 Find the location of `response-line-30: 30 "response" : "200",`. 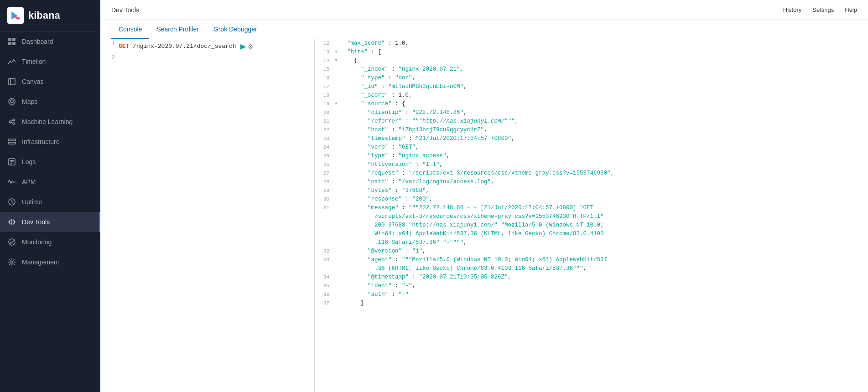

response-line-30: 30 "response" : "200", is located at coordinates (591, 200).